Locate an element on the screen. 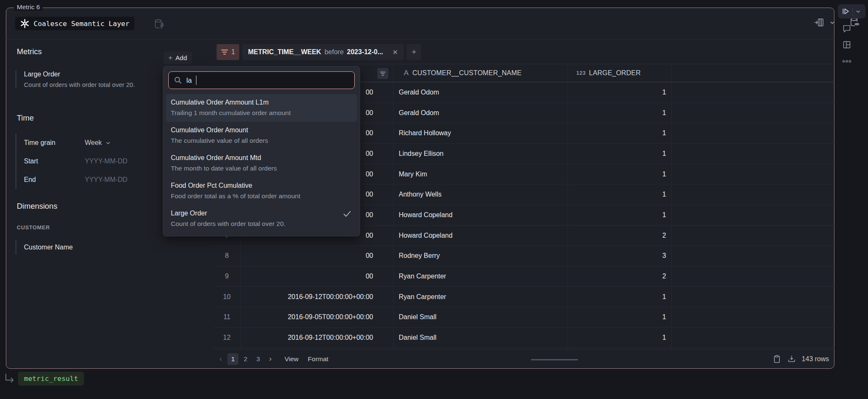  start-date-input: YYYY-MM-DD is located at coordinates (106, 161).